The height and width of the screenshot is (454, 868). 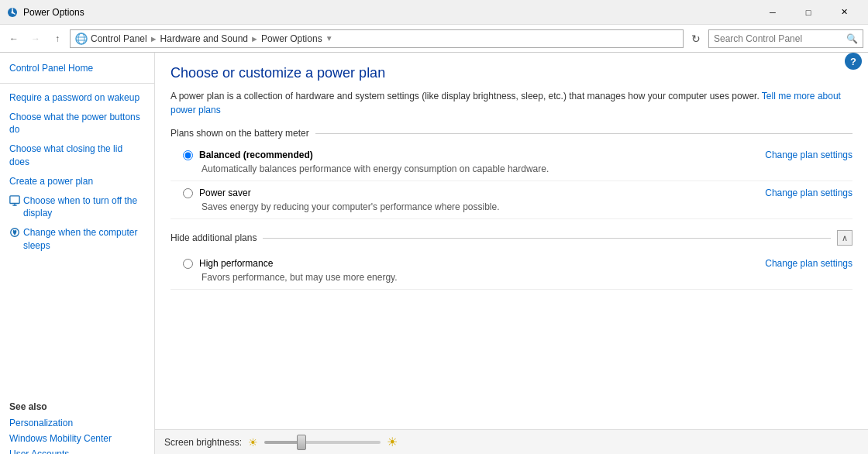 What do you see at coordinates (512, 133) in the screenshot?
I see `plans-label: Plans shown on the battery meter` at bounding box center [512, 133].